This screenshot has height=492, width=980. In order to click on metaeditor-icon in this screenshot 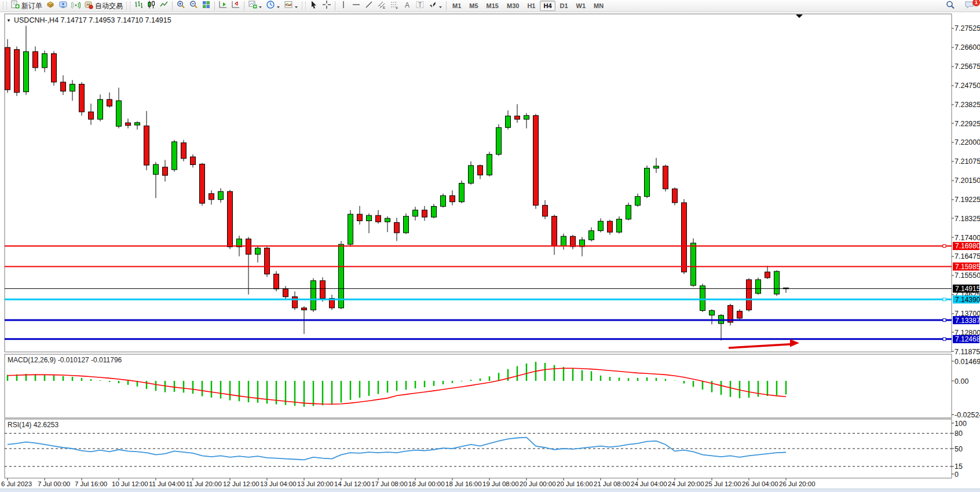, I will do `click(50, 6)`.